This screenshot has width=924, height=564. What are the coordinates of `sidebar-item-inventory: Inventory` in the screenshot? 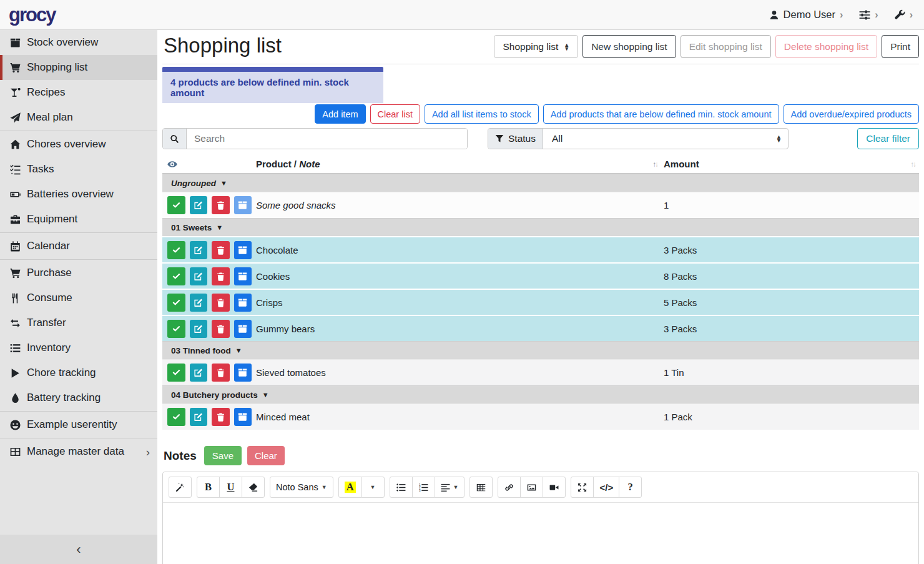 It's located at (79, 348).